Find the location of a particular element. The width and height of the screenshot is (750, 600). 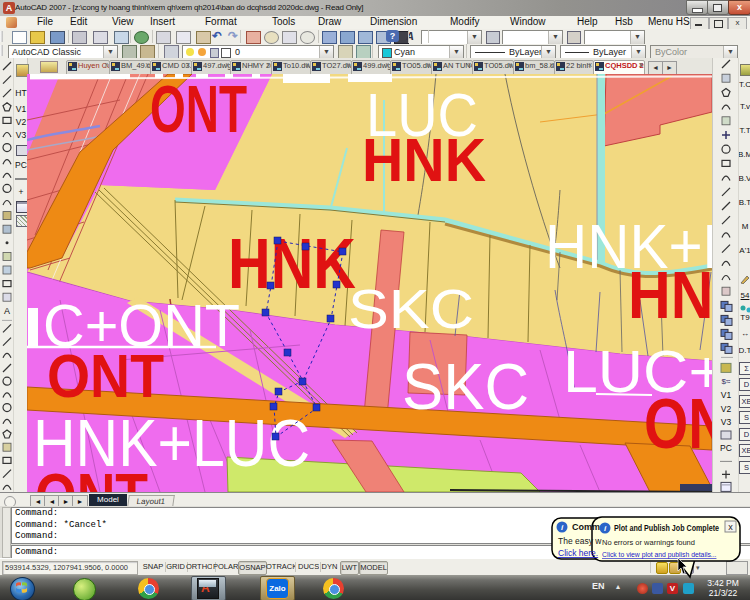

svg-text: No errors or warnings found is located at coordinates (648, 542).